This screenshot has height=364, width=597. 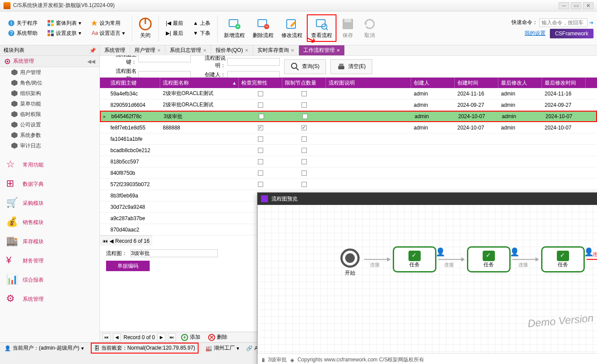 I want to click on syshelp-button: ?系统帮助, so click(x=23, y=33).